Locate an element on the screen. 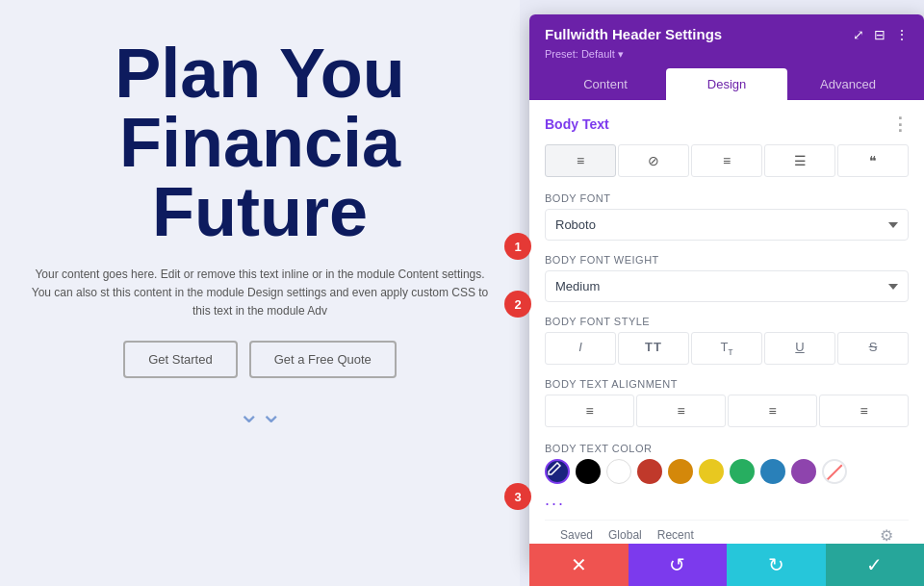  get-free-quote-button: Get a Free Quote is located at coordinates (323, 360).